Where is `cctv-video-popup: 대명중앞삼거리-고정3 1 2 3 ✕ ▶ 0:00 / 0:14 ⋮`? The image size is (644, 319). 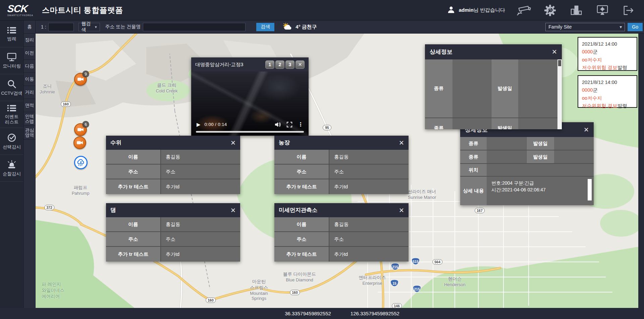
cctv-video-popup: 대명중앞삼거리-고정3 1 2 3 ✕ ▶ 0:00 / 0:14 ⋮ is located at coordinates (250, 97).